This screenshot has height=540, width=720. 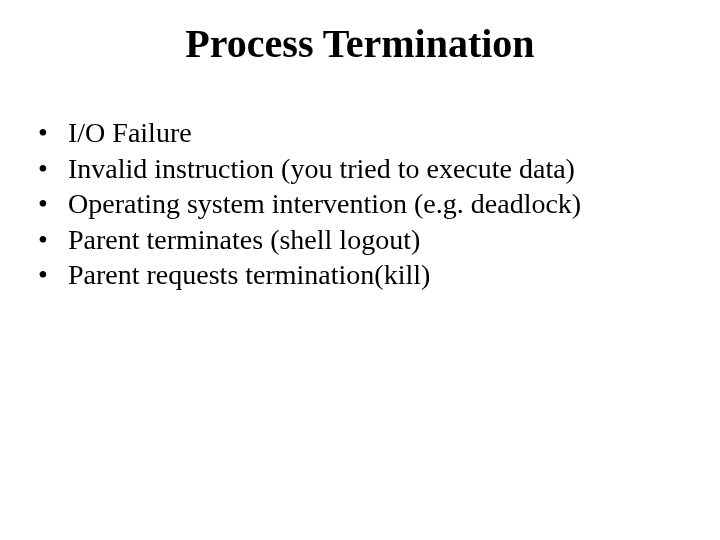 What do you see at coordinates (379, 240) in the screenshot?
I see `bullet-text: Parent terminates (shell logout)` at bounding box center [379, 240].